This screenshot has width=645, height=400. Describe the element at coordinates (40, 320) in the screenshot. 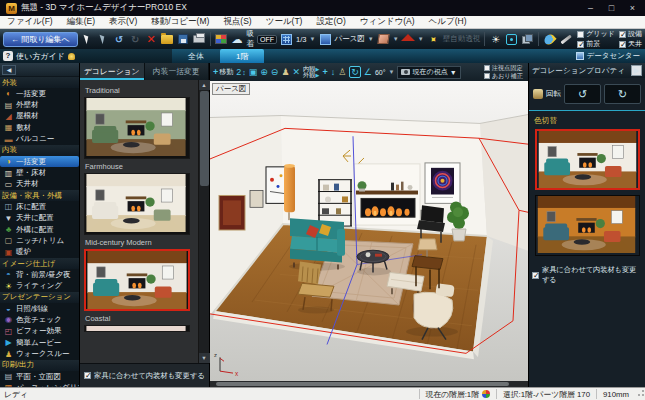

I see `sidebar-item: ◉ 色覚チェック` at that location.